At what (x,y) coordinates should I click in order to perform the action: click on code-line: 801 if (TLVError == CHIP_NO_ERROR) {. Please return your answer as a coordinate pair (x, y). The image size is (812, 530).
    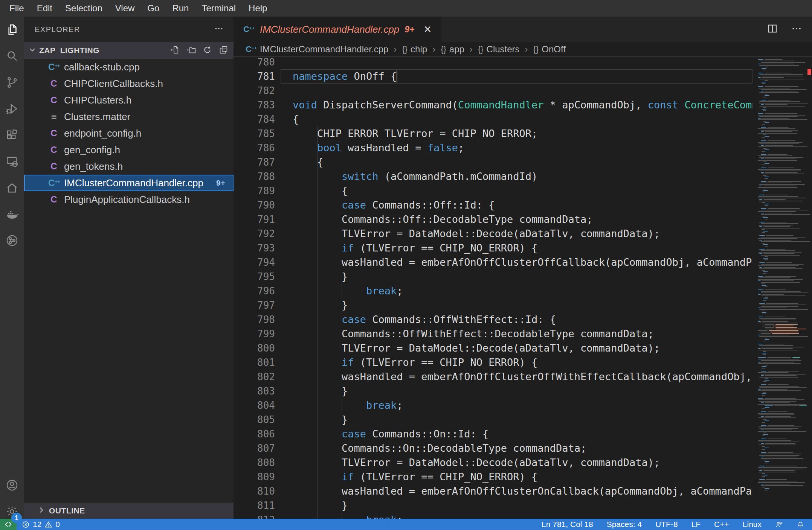
    Looking at the image, I should click on (493, 362).